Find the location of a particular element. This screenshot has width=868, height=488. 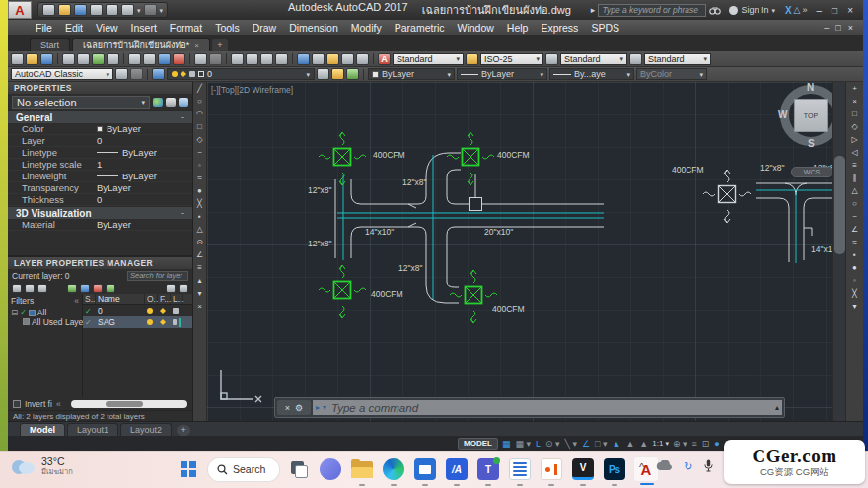

microphone-icon is located at coordinates (708, 467).